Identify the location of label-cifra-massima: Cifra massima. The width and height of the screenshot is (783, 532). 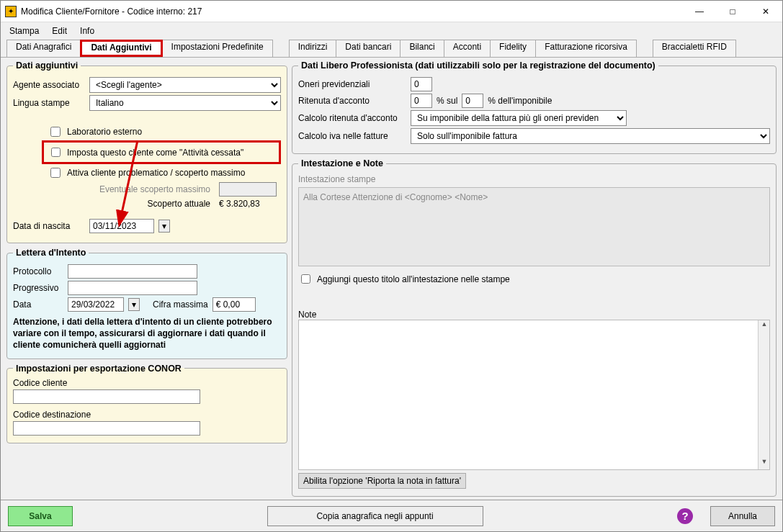
(180, 305).